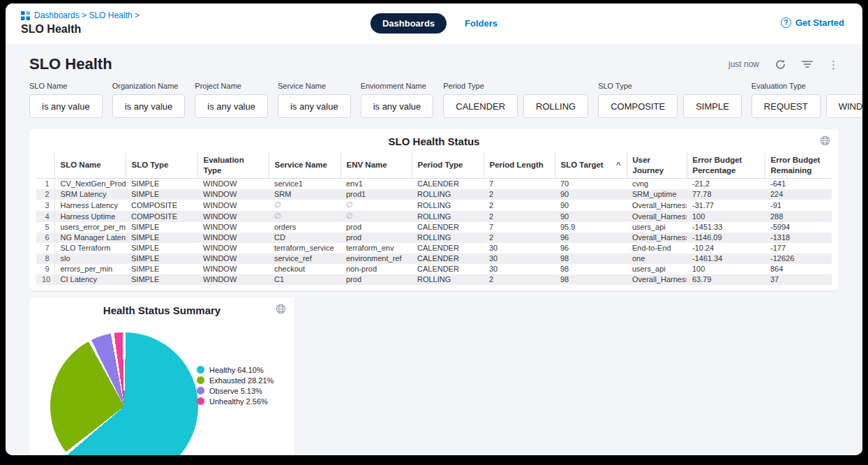  I want to click on table-header-service-name: Service Name, so click(304, 165).